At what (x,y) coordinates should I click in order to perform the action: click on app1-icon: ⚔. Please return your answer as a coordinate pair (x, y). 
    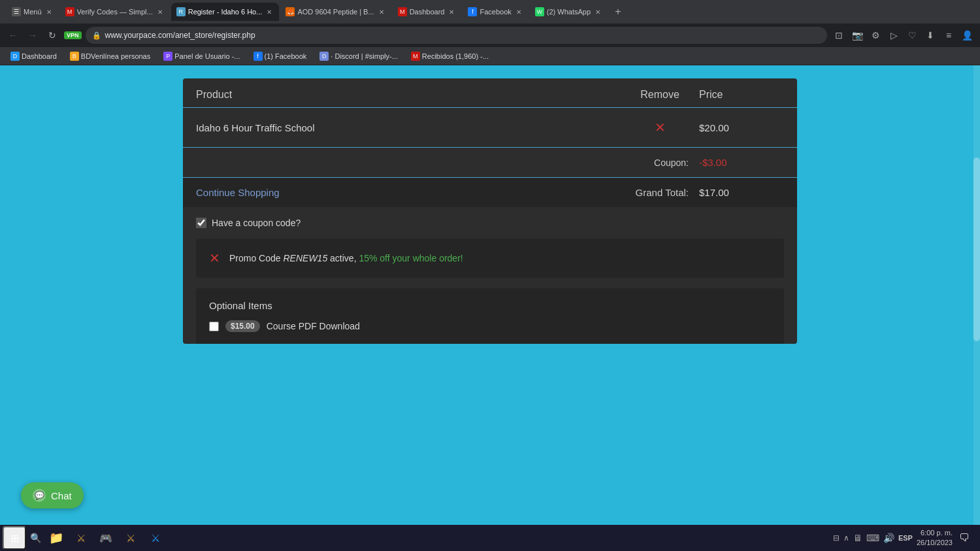
    Looking at the image, I should click on (81, 539).